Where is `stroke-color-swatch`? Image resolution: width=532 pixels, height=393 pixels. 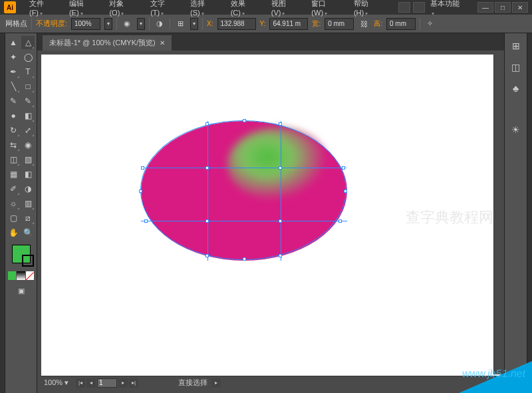 stroke-color-swatch is located at coordinates (28, 261).